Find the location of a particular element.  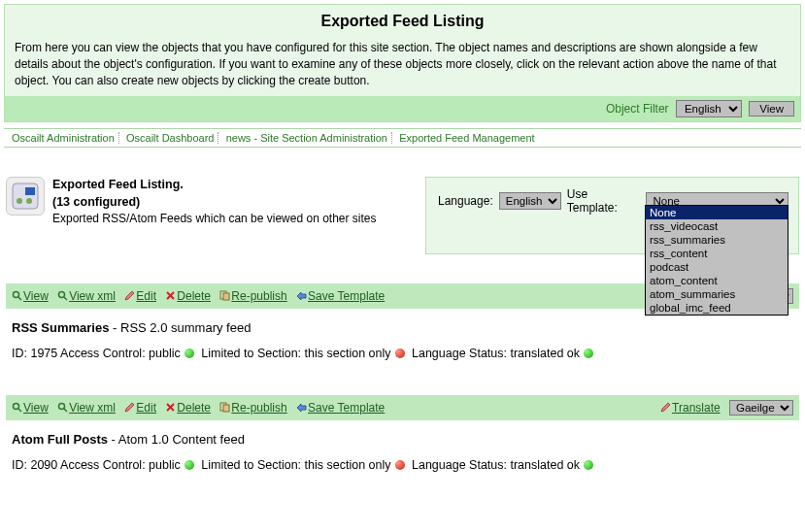

feed-subtitle: - Atom 1.0 Content feed is located at coordinates (179, 439).